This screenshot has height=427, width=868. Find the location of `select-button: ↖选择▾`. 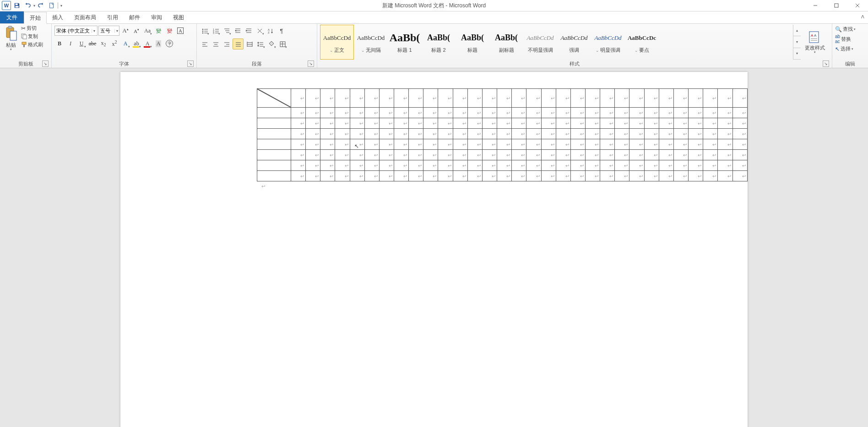

select-button: ↖选择▾ is located at coordinates (844, 49).